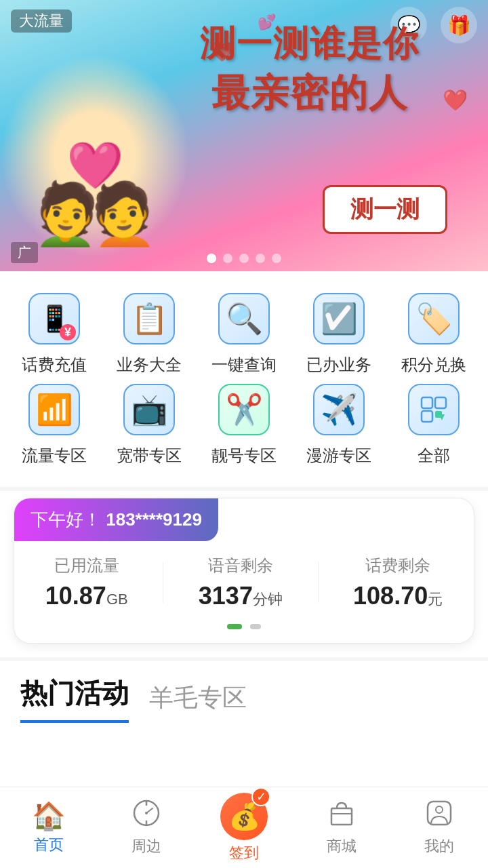  Describe the element at coordinates (434, 410) in the screenshot. I see `all-icon-wrap` at that location.